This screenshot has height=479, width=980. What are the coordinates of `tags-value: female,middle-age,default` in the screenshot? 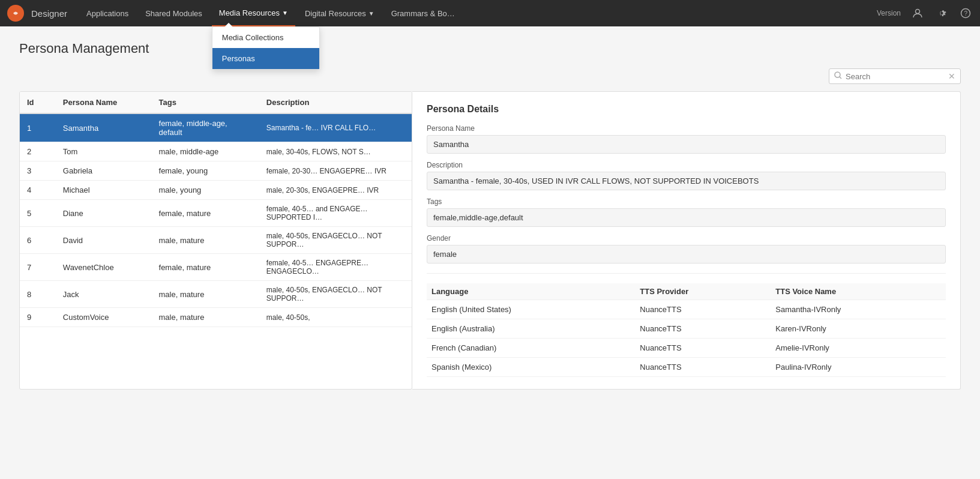 It's located at (687, 217).